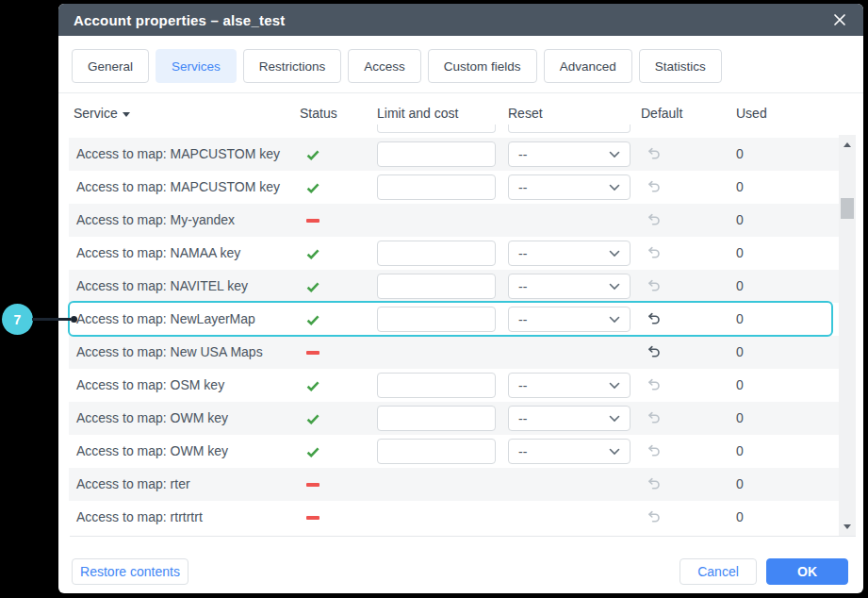 This screenshot has width=868, height=598. I want to click on dialog-title: Account properties – alse_test, so click(179, 21).